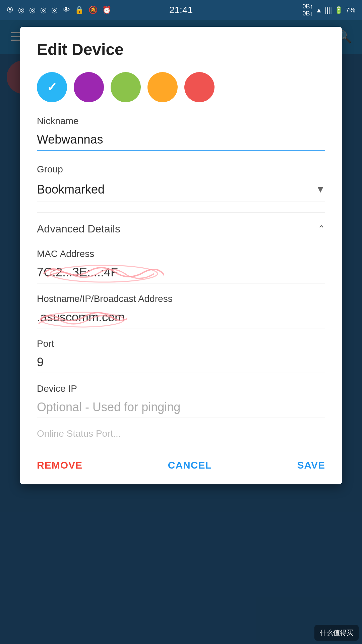  What do you see at coordinates (319, 10) in the screenshot?
I see `wifi-icon: ▲` at bounding box center [319, 10].